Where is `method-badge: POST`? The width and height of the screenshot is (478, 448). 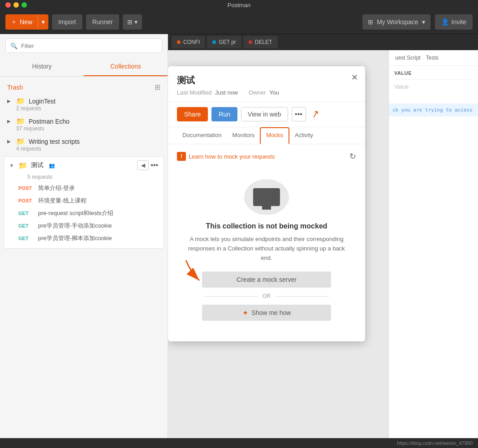 method-badge: POST is located at coordinates (26, 188).